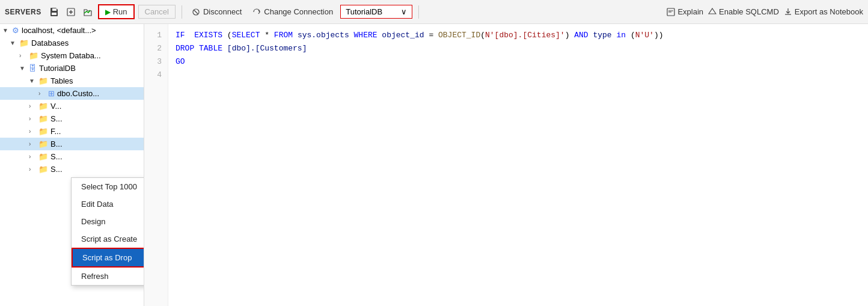 The image size is (868, 306). I want to click on tree-s3: › 📁 S..., so click(72, 170).